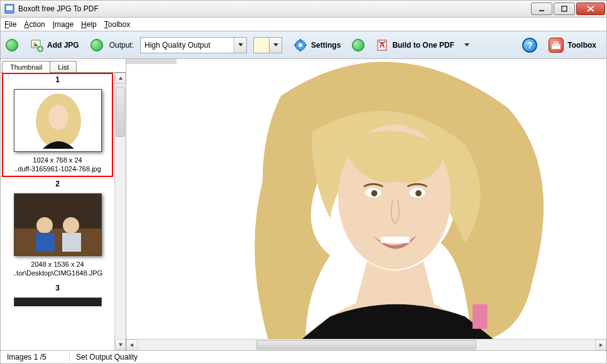  I want to click on window-title: Boxoft free JPG To PDF, so click(58, 9).